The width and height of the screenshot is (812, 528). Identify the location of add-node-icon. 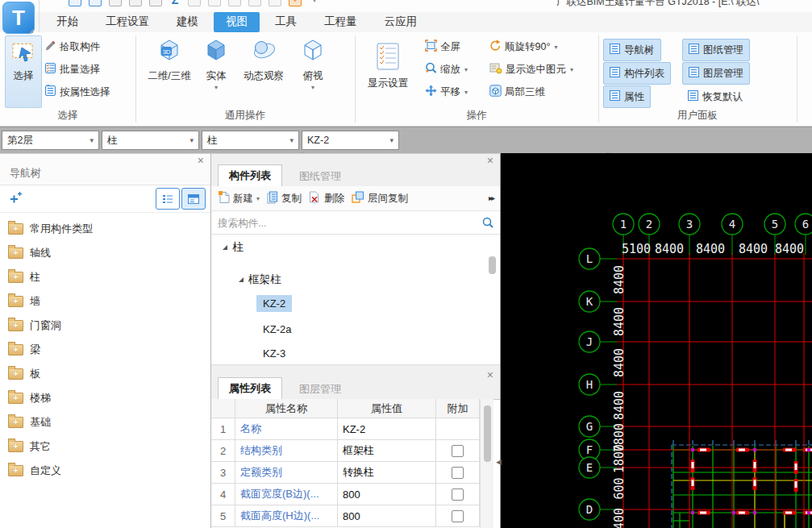
(15, 200).